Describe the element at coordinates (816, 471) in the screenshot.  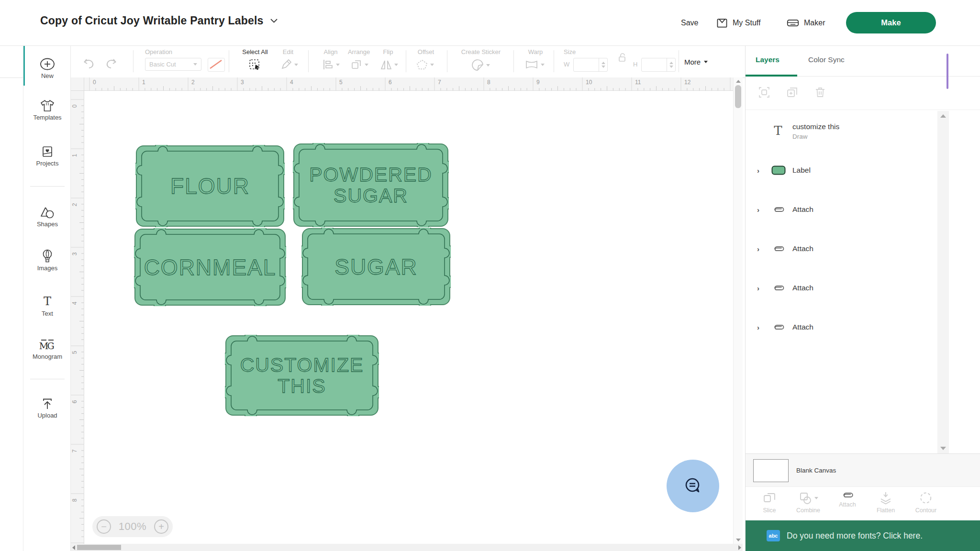
I see `blank-canvas-label: Blank Canvas` at that location.